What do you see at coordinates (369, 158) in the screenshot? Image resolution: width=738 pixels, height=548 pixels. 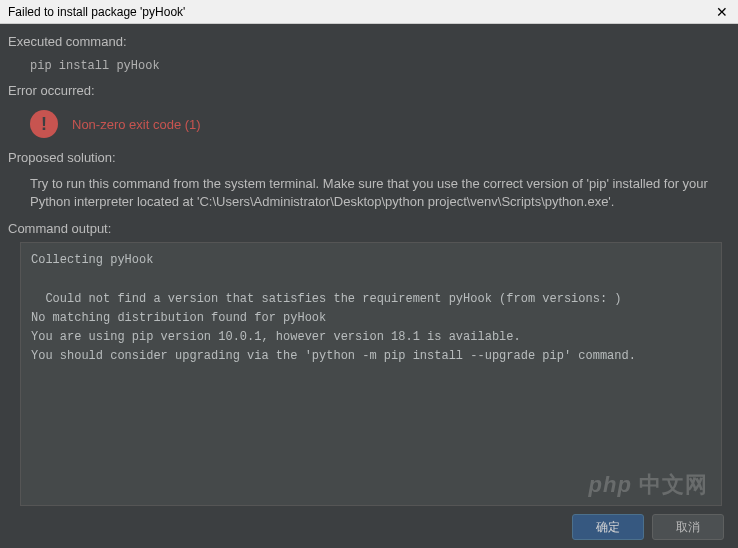 I see `proposed-solution-label: Proposed solution:` at bounding box center [369, 158].